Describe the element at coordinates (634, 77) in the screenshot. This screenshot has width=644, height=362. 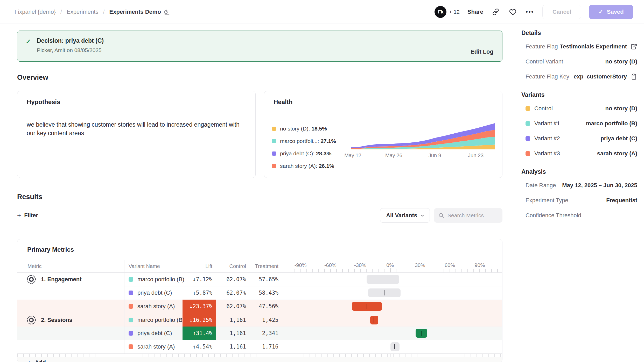
I see `clipboard-icon` at that location.